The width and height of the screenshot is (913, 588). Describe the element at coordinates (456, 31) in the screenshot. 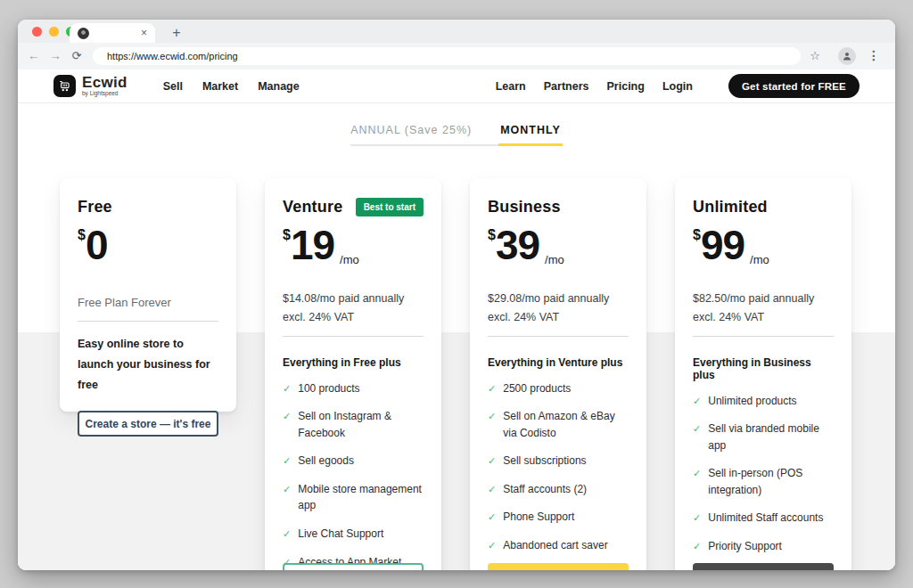

I see `browser-tab-strip: × +` at that location.